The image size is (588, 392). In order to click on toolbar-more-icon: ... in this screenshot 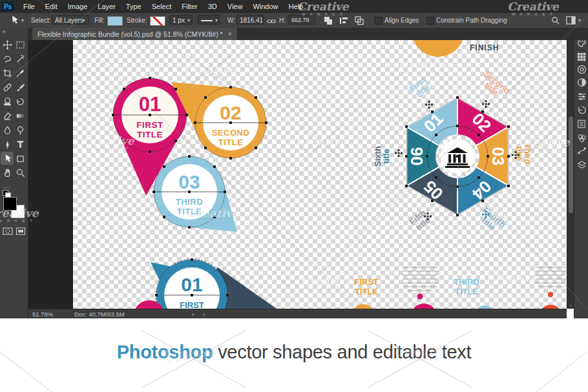, I will do `click(8, 186)`.